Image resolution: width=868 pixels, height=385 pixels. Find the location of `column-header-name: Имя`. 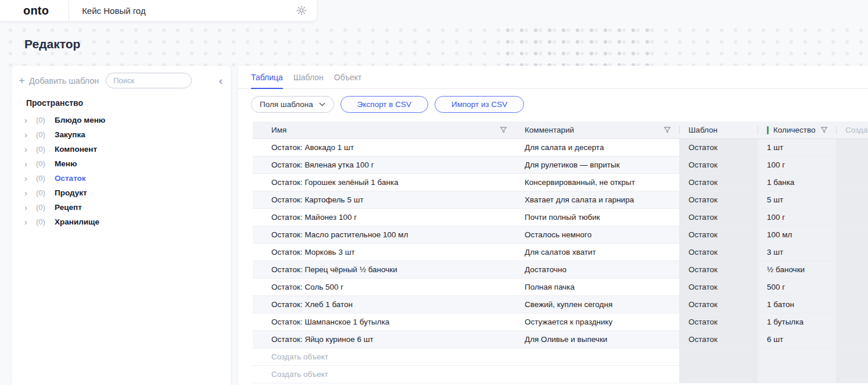

column-header-name: Имя is located at coordinates (384, 130).